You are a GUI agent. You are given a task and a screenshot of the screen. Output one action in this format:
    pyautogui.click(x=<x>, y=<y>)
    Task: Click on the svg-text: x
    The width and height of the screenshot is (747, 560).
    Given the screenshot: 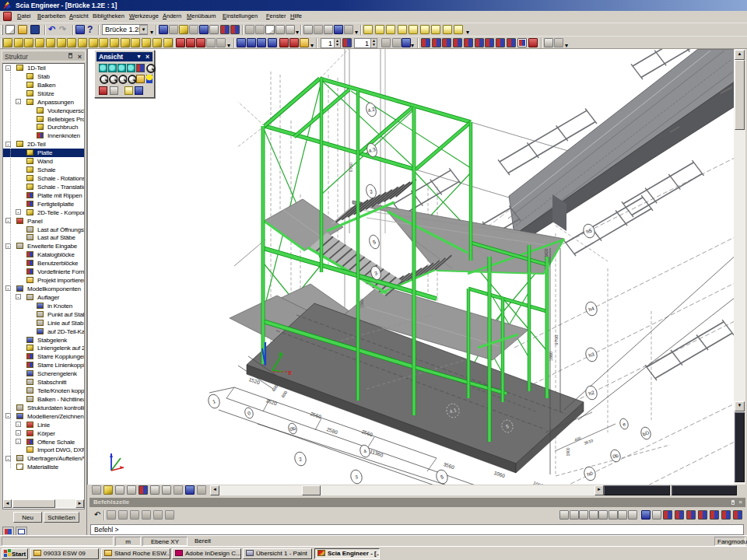 What is the action you would take?
    pyautogui.click(x=289, y=373)
    